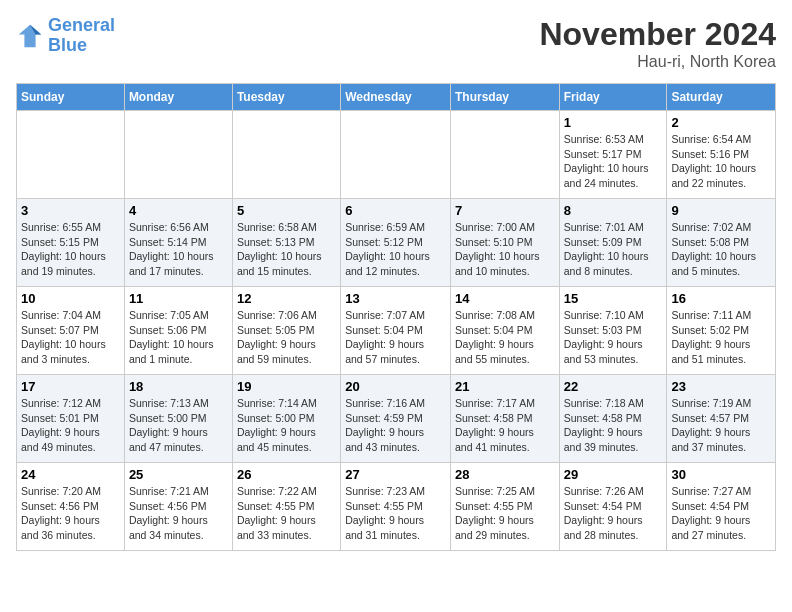  What do you see at coordinates (504, 331) in the screenshot?
I see `calendar-cell: 14Sunrise: 7:08 AMSunset: 5:04 PMDayligh…` at bounding box center [504, 331].